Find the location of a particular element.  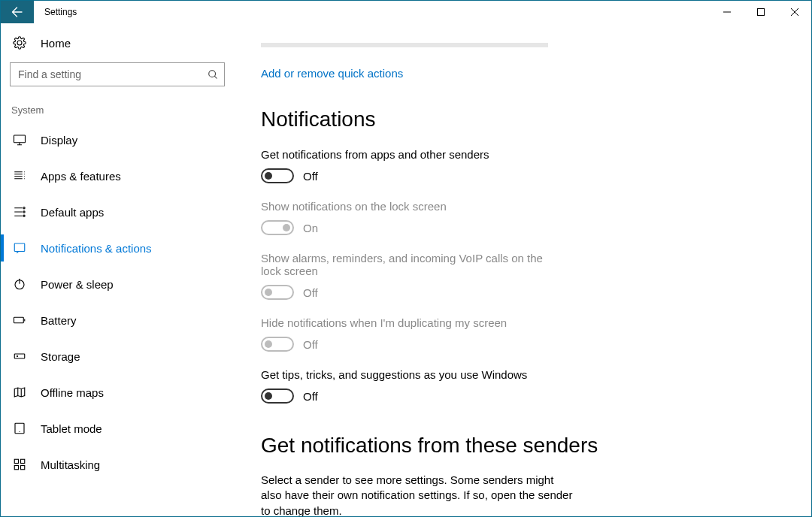

setting-hide-duplicating: Hide notifications when I'm duplicating … is located at coordinates (411, 334).